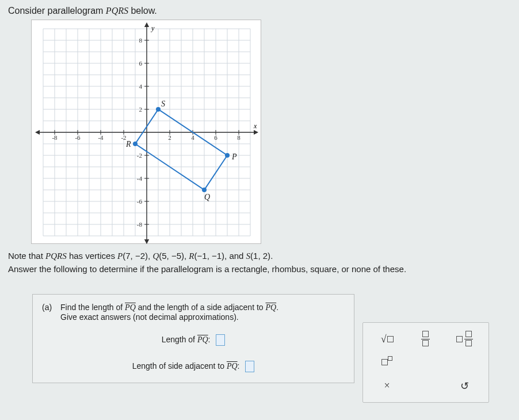 The height and width of the screenshot is (420, 519). Describe the element at coordinates (387, 362) in the screenshot. I see `exponent-tool` at that location.